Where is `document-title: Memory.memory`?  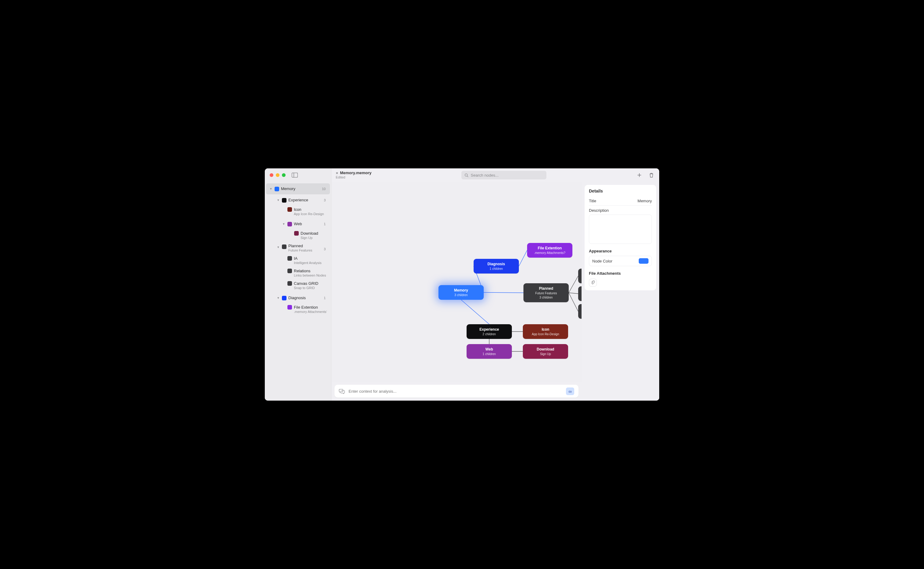
document-title: Memory.memory is located at coordinates (356, 173).